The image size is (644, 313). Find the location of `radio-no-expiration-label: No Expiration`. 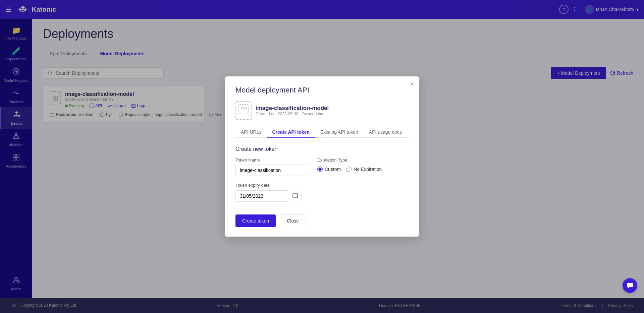

radio-no-expiration-label: No Expiration is located at coordinates (368, 169).